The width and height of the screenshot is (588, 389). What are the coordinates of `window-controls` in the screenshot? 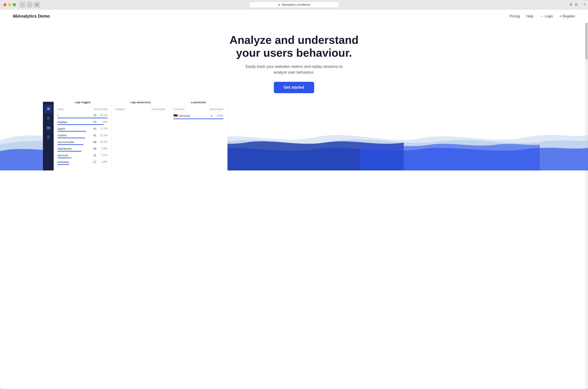 It's located at (10, 5).